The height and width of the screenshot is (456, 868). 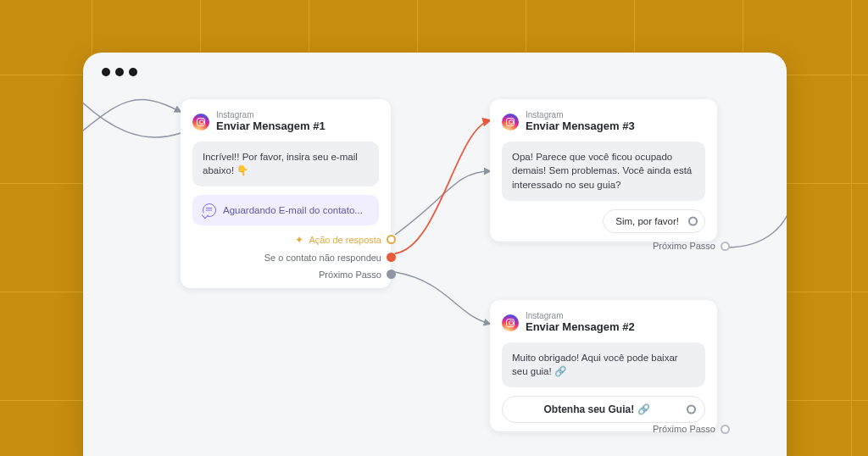 I want to click on message-bubble: Muito obrigado! Aqui você pode baixar se…, so click(x=604, y=364).